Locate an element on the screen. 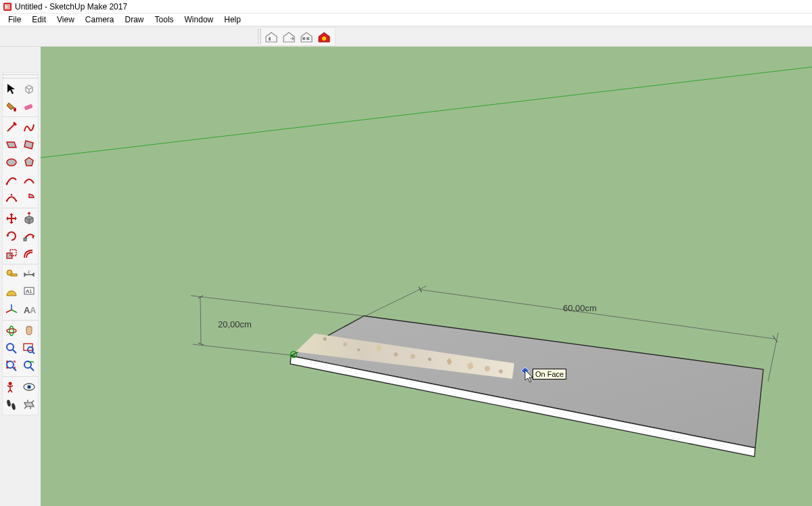  freehand-tool is located at coordinates (29, 127).